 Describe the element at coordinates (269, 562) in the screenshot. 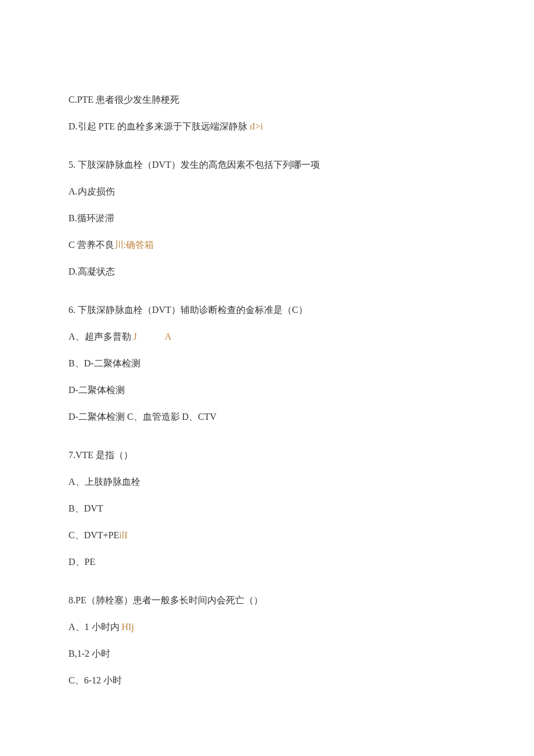

I see `q7-option-d: D、PE` at that location.